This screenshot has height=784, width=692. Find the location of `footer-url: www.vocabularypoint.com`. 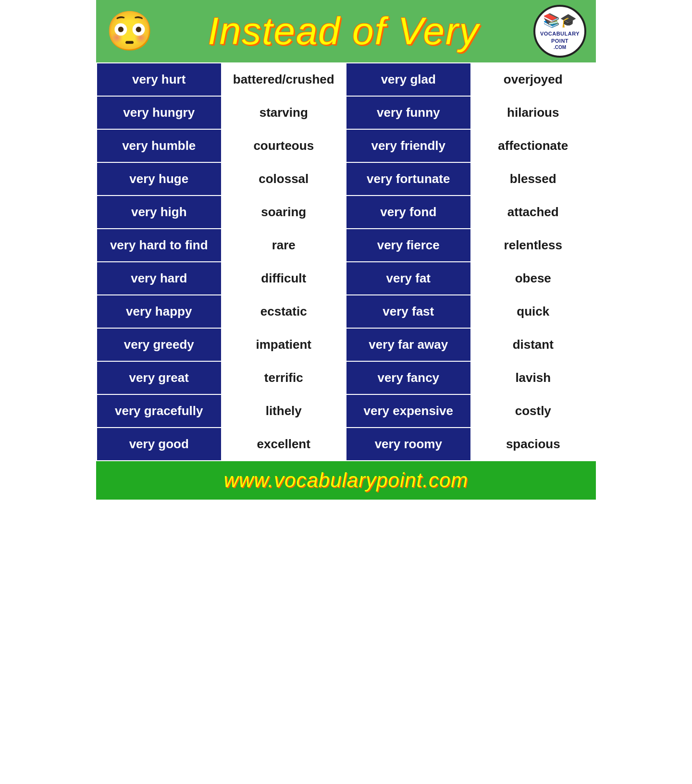

footer-url: www.vocabularypoint.com is located at coordinates (346, 480).